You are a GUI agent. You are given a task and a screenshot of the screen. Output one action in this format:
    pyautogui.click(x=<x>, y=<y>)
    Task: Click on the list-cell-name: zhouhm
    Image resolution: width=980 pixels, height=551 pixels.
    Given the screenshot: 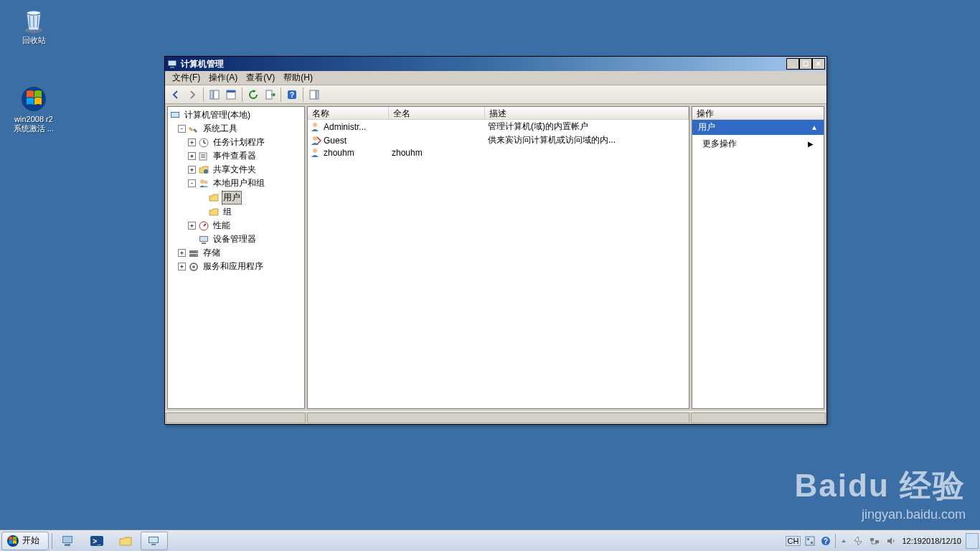 What is the action you would take?
    pyautogui.click(x=339, y=153)
    